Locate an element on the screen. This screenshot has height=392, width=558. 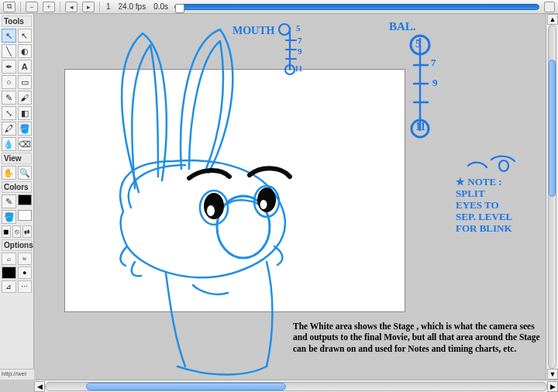
next-keyframe-button: ▸ is located at coordinates (88, 7).